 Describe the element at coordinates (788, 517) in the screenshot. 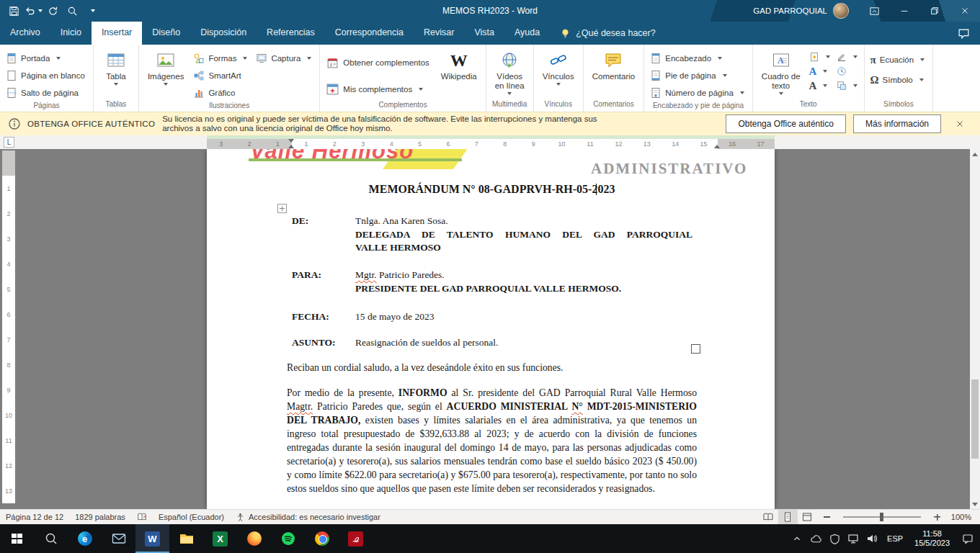

I see `print-layout-view-button` at that location.